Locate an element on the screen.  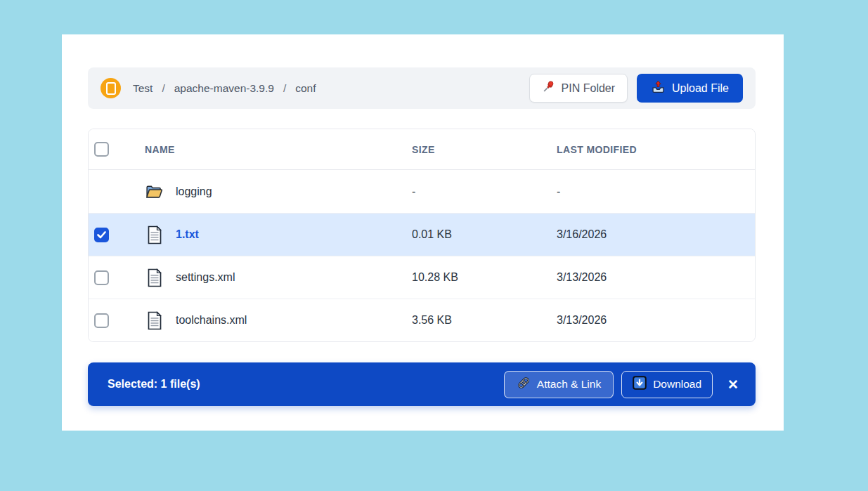
download-label: Download is located at coordinates (678, 384).